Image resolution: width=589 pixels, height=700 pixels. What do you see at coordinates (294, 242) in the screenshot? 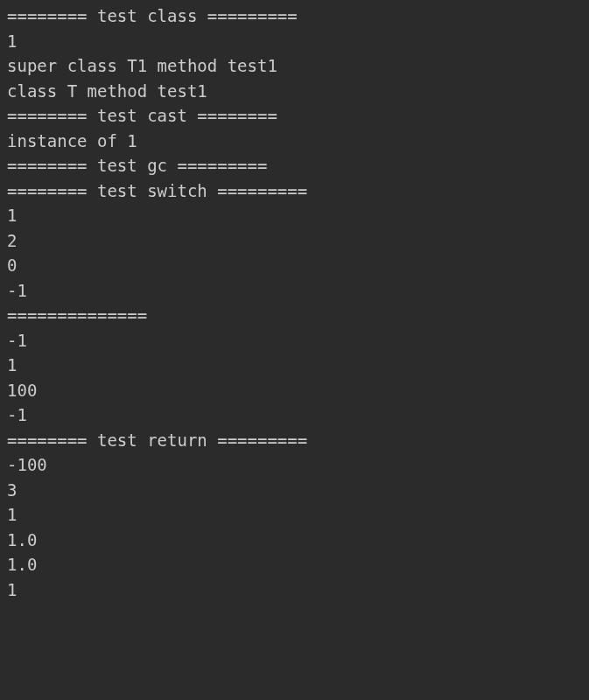
I see `terminal-line: 2` at bounding box center [294, 242].